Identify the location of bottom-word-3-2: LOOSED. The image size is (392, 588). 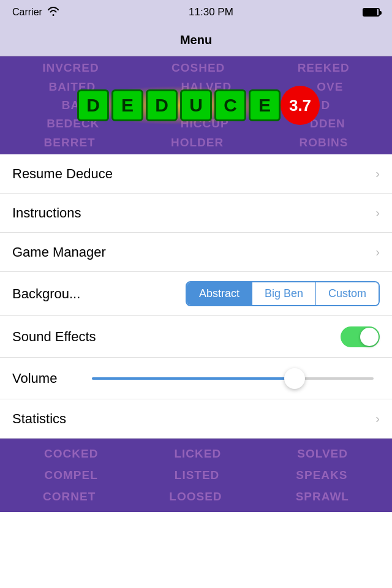
(195, 497).